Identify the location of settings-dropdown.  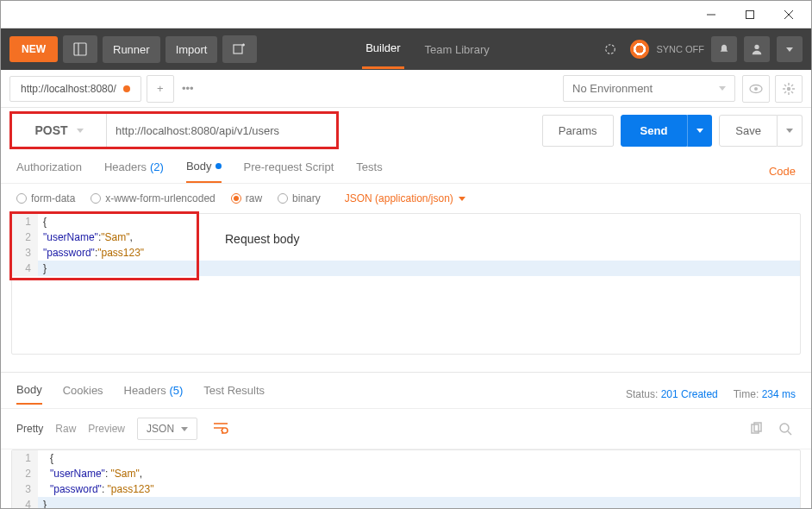
(790, 49).